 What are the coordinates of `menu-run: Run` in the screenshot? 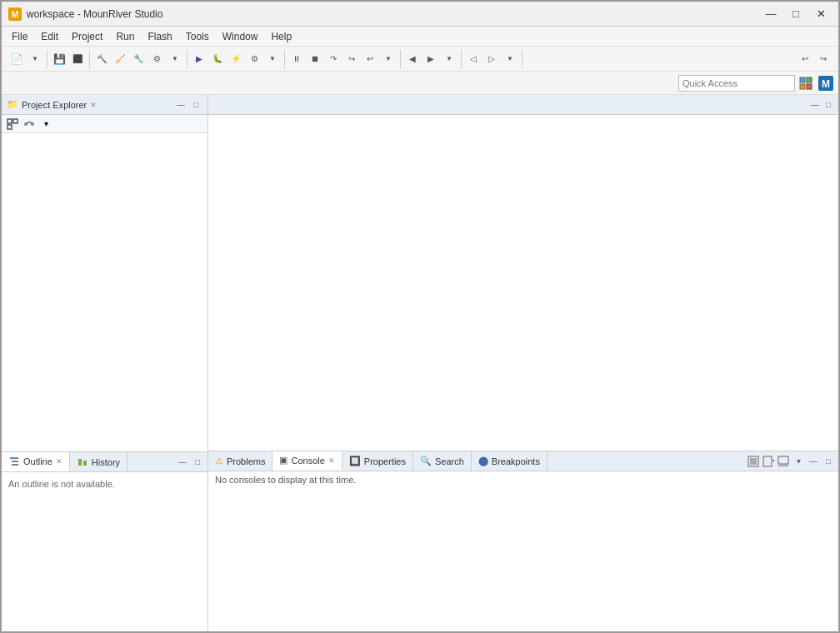 It's located at (125, 37).